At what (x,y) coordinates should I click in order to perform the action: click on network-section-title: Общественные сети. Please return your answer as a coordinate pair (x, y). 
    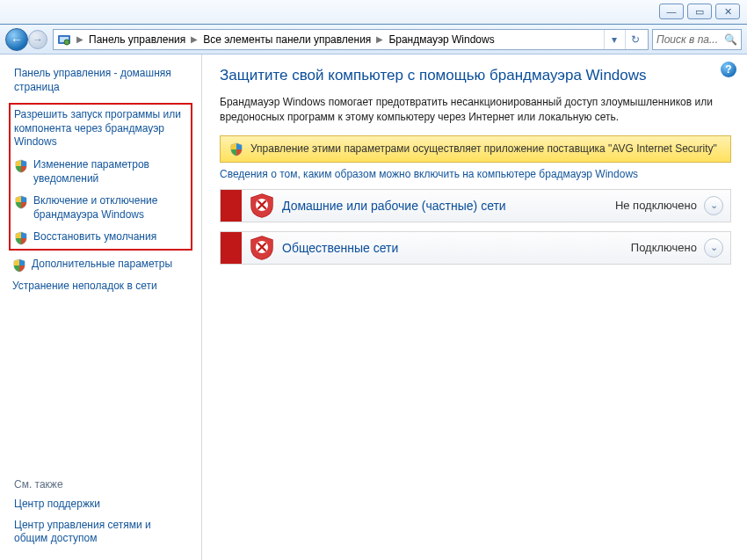
    Looking at the image, I should click on (457, 248).